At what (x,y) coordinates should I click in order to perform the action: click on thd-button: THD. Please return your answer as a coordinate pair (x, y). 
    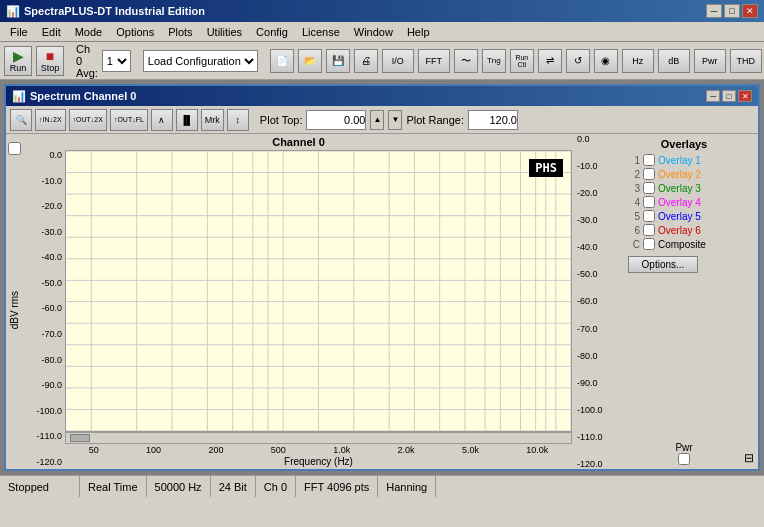
    Looking at the image, I should click on (746, 61).